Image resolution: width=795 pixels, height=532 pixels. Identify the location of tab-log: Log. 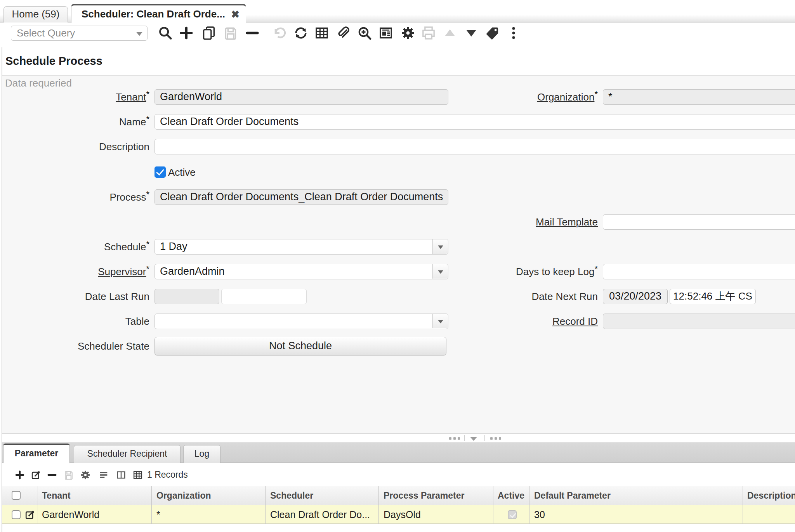
(202, 454).